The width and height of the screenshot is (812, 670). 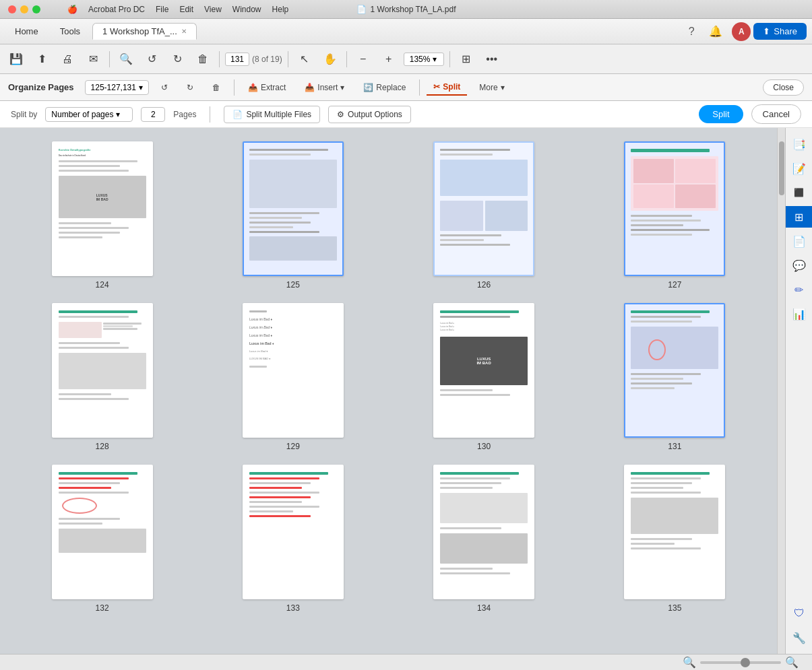 I want to click on page-num-134: 134, so click(x=484, y=608).